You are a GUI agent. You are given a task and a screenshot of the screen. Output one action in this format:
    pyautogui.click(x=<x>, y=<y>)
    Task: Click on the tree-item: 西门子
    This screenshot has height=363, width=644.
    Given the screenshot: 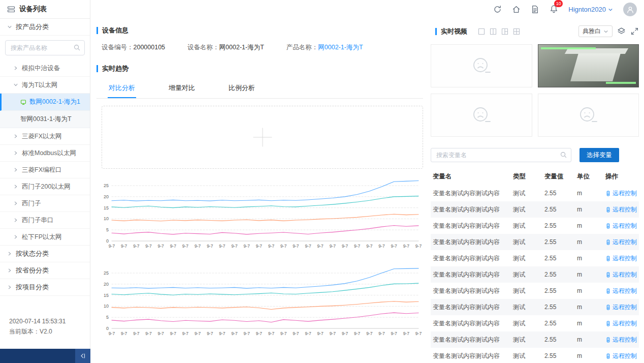 What is the action you would take?
    pyautogui.click(x=45, y=203)
    